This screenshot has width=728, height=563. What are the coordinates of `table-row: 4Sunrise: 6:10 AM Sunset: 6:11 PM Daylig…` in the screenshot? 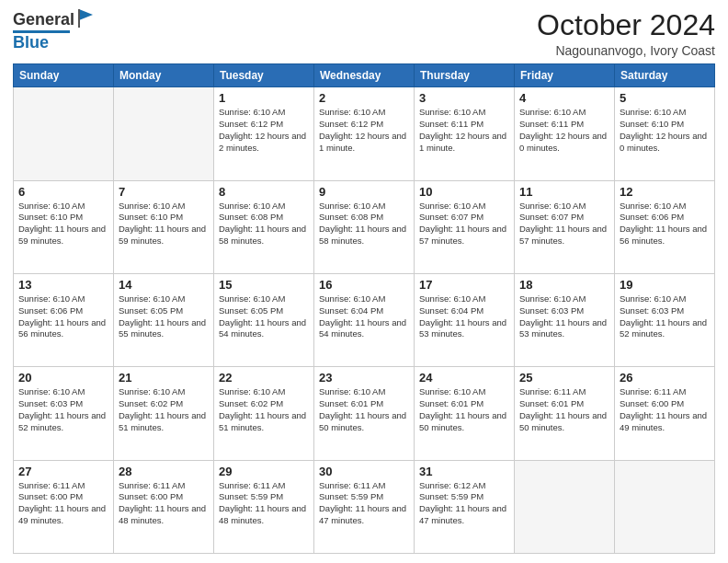 It's located at (564, 134).